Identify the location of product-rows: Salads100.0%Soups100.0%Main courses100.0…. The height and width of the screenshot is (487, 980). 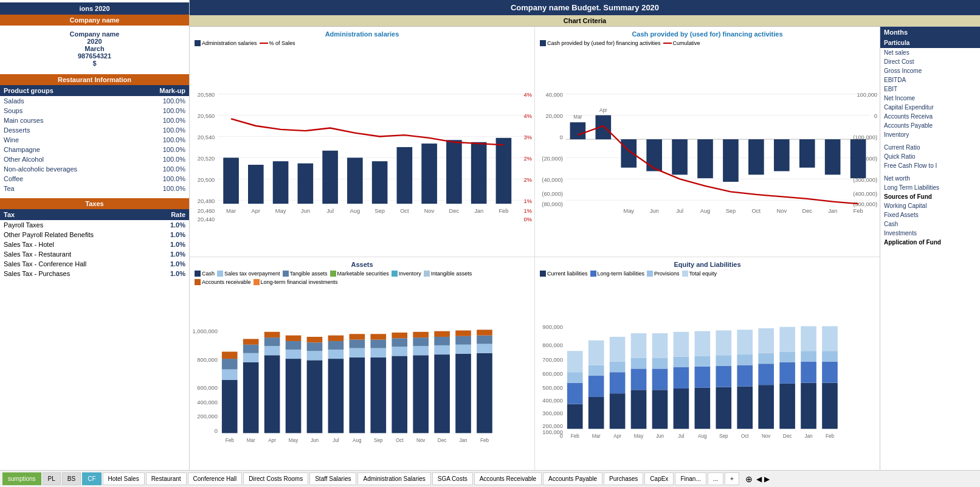
(95, 145).